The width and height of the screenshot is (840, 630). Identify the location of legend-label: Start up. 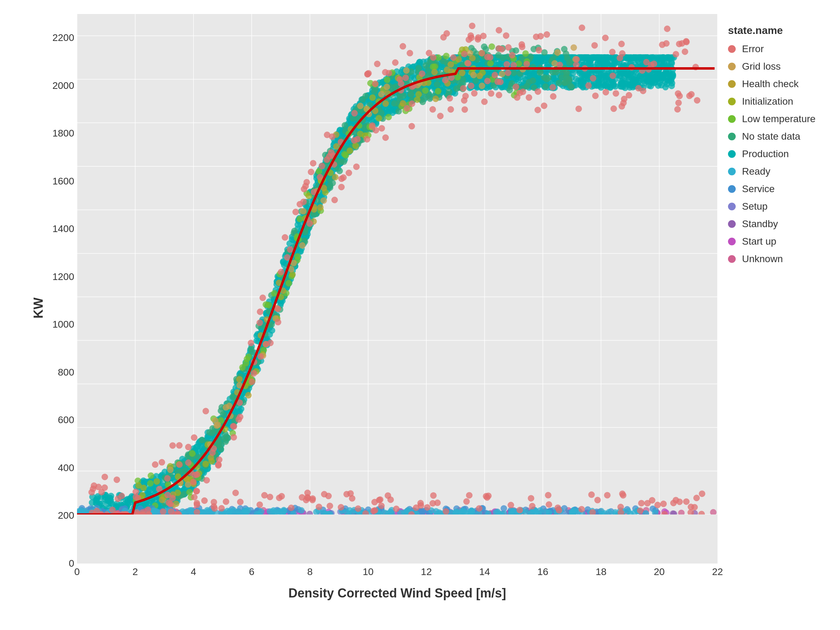
(759, 242).